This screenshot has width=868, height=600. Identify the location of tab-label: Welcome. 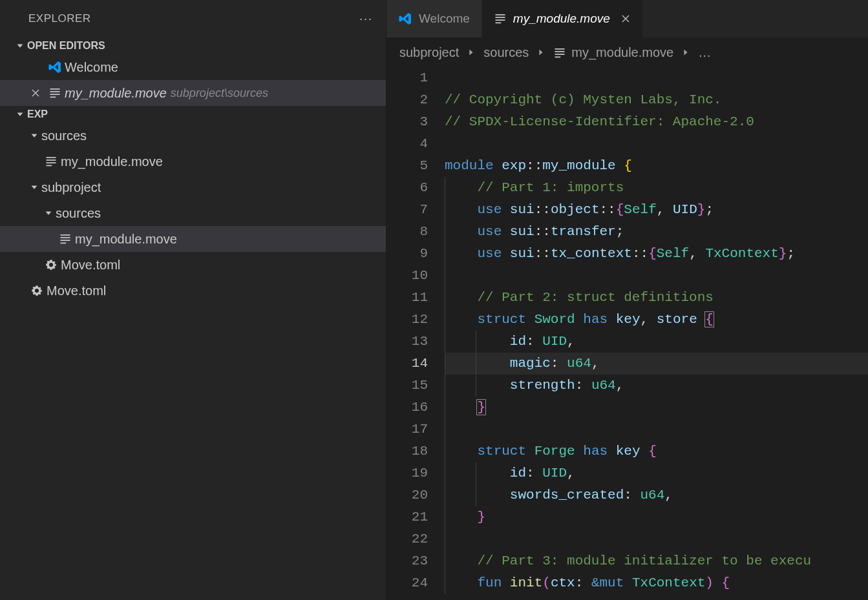
(445, 19).